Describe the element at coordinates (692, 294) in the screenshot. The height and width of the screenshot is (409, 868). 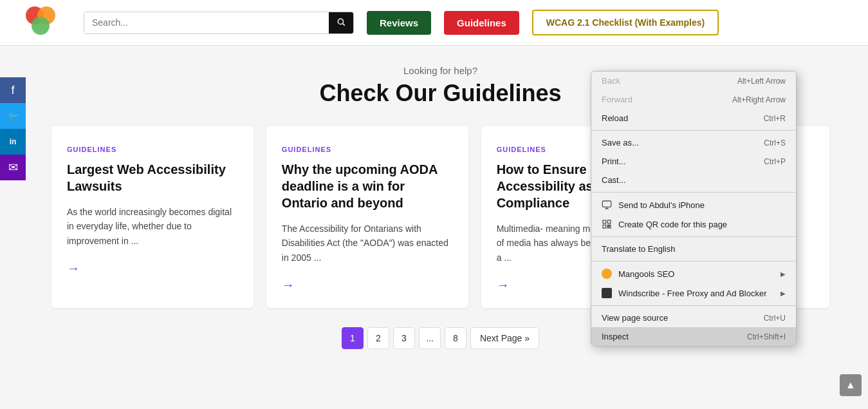
I see `ctx-windscribe-label: Windscribe - Free Proxy and Ad Blocker` at that location.